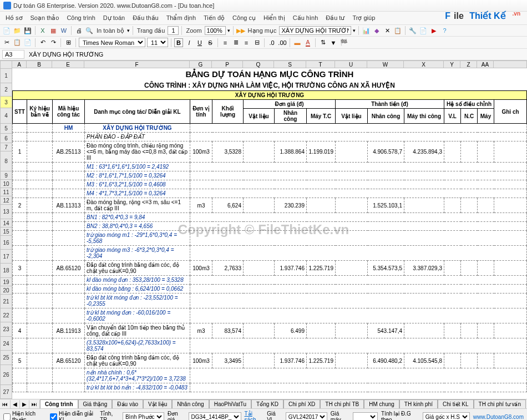  What do you see at coordinates (387, 31) in the screenshot?
I see `tool3-icon: ✕` at bounding box center [387, 31].